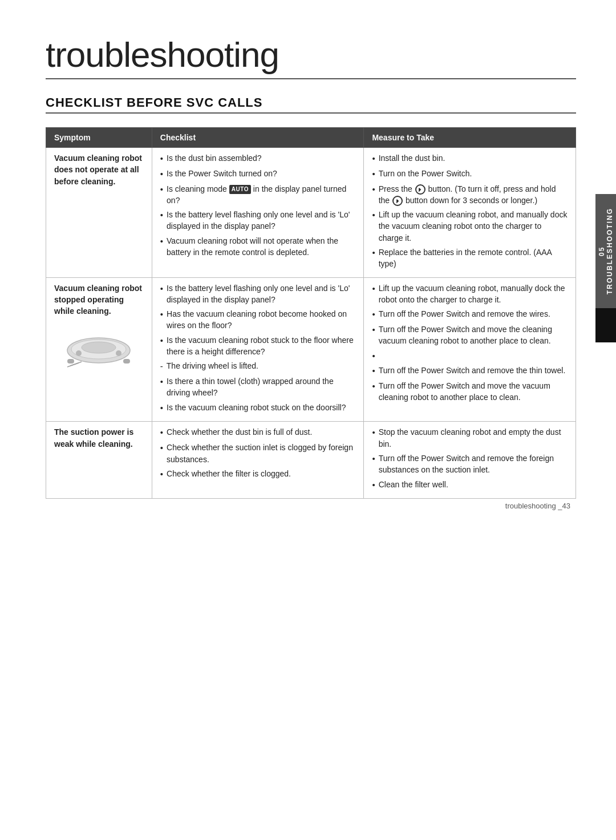  What do you see at coordinates (258, 174) in the screenshot?
I see `list-item: Is the Power Switch turned on?` at bounding box center [258, 174].